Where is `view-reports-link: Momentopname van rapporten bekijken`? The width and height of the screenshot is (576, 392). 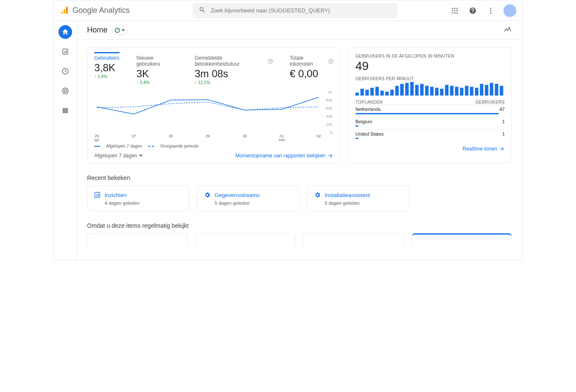 view-reports-link: Momentopname van rapporten bekijken is located at coordinates (284, 156).